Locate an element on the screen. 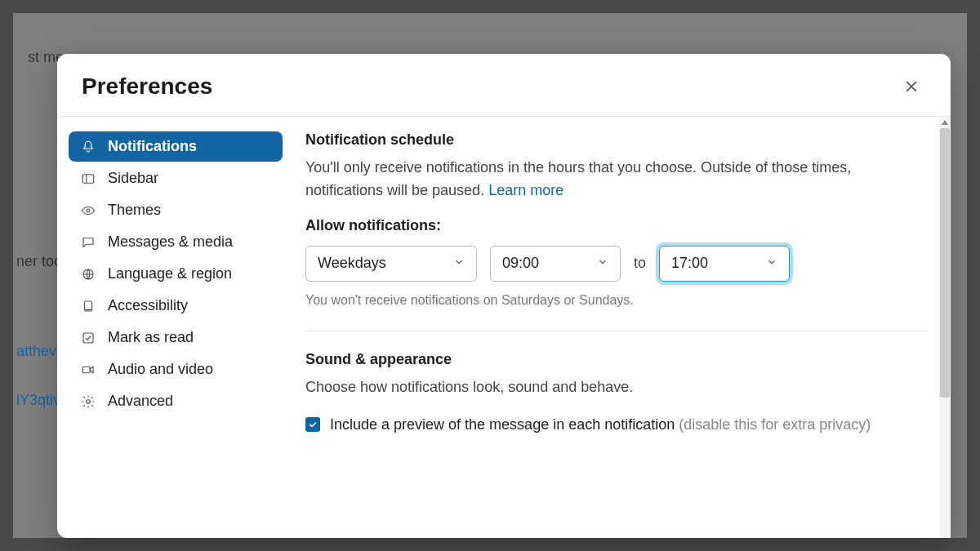 The height and width of the screenshot is (551, 980). start-time-value: 09:00 is located at coordinates (521, 263).